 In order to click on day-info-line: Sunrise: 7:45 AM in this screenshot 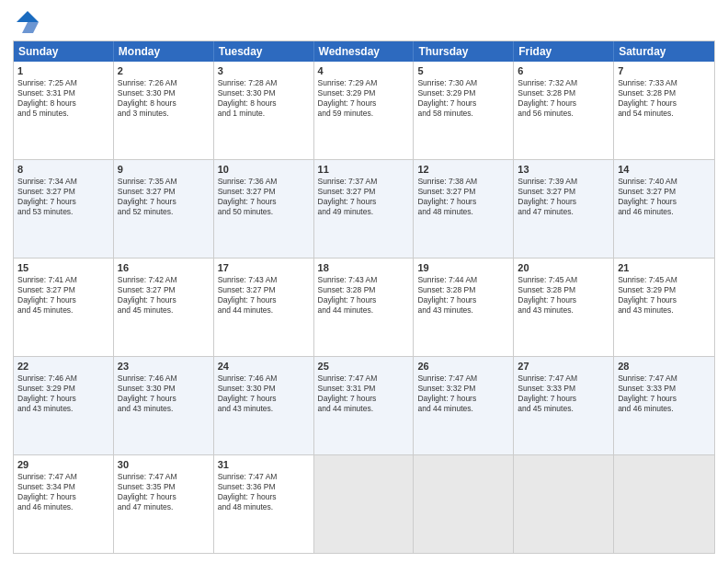, I will do `click(563, 280)`.